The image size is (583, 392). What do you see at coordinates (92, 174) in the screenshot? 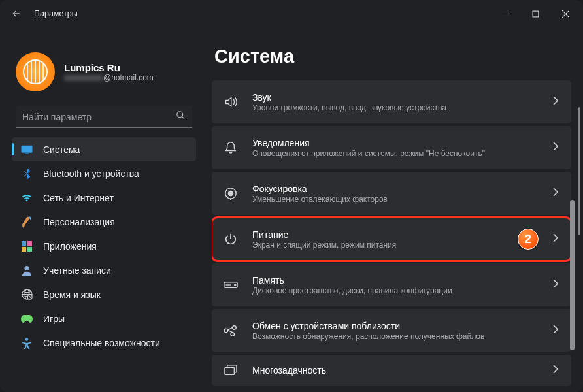
I see `sidebar-item-label: Bluetooth и устройства` at bounding box center [92, 174].